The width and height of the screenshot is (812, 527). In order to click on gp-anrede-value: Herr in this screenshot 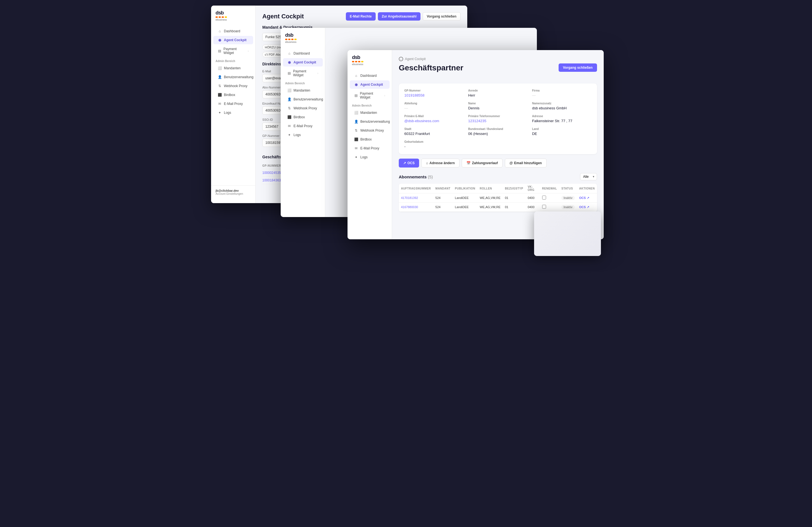, I will do `click(498, 95)`.